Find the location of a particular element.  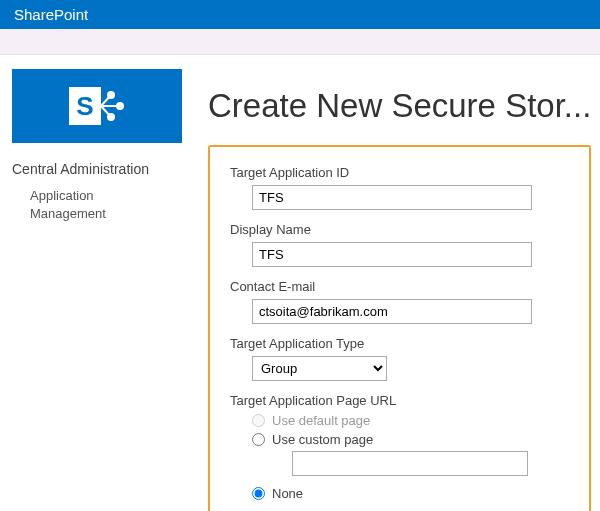

nav-application-management: Application Management is located at coordinates (72, 204).